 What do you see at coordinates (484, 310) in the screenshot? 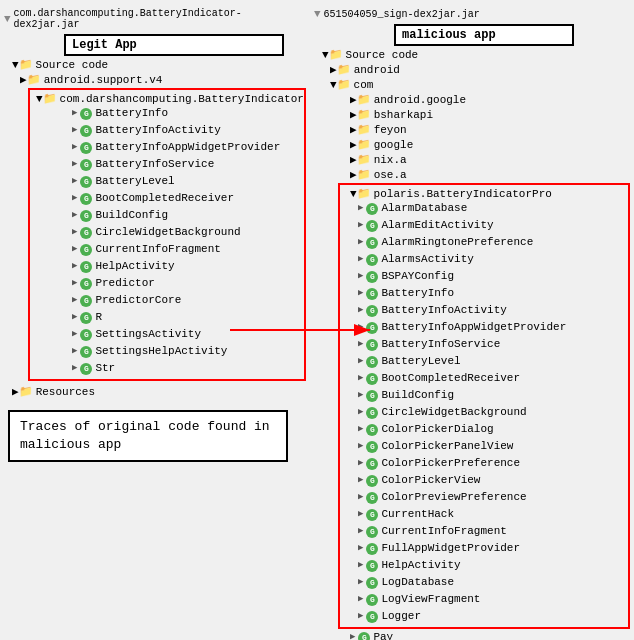
I see `polaris-class-item: ▶ G BatteryInfoActivity` at bounding box center [484, 310].